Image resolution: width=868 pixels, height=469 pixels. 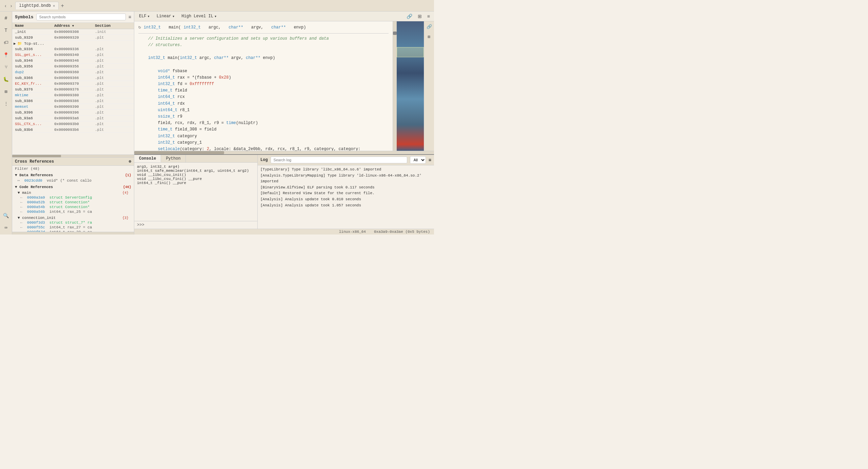 I want to click on right-panel-icons: 🔗 ⊞, so click(x=429, y=86).